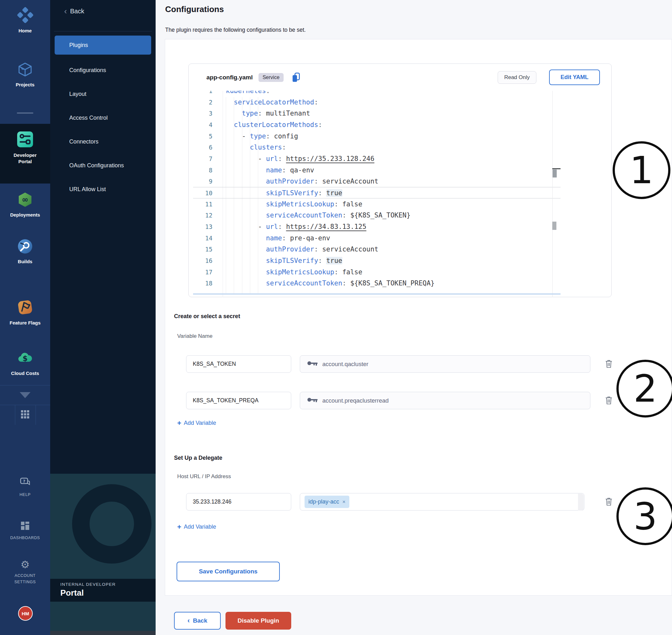 The width and height of the screenshot is (672, 635). What do you see at coordinates (25, 613) in the screenshot?
I see `user-avatar: HM` at bounding box center [25, 613].